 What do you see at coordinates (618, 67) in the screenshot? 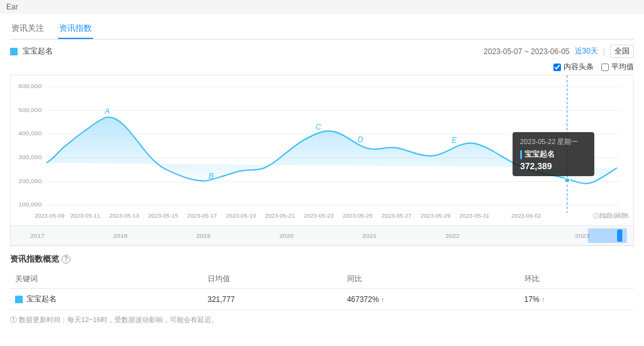
I see `checkbox-average: 平均值` at bounding box center [618, 67].